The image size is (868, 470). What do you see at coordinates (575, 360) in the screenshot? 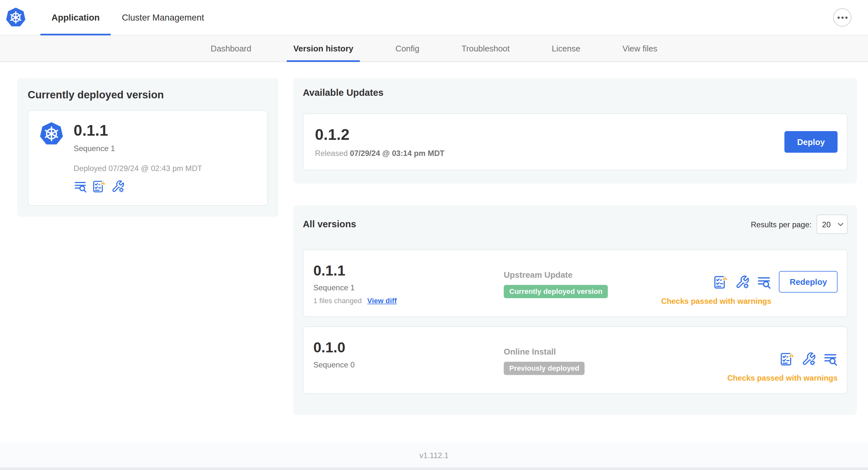
I see `version-row: 0.1.0 Sequence 0 Online Install Previous…` at bounding box center [575, 360].